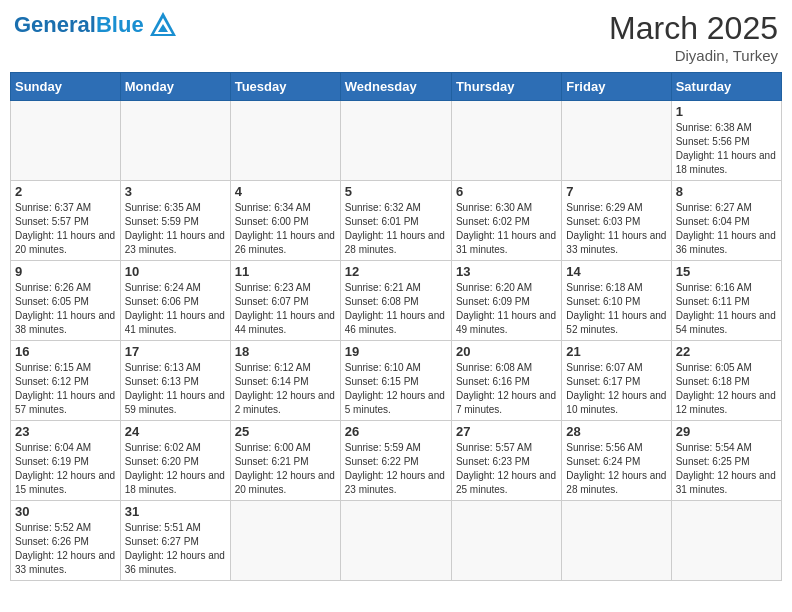 The width and height of the screenshot is (792, 612). Describe the element at coordinates (96, 25) in the screenshot. I see `logo: GeneralBlue` at that location.